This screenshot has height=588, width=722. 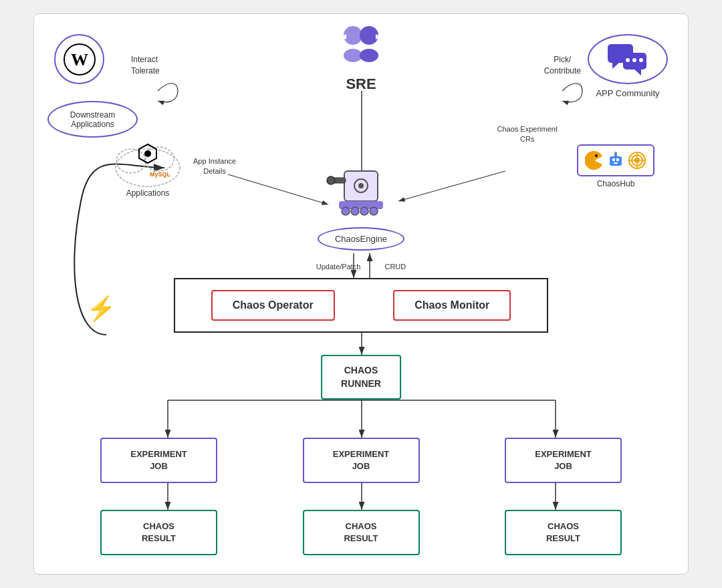 I want to click on lightning-icon: ⚡, so click(x=102, y=309).